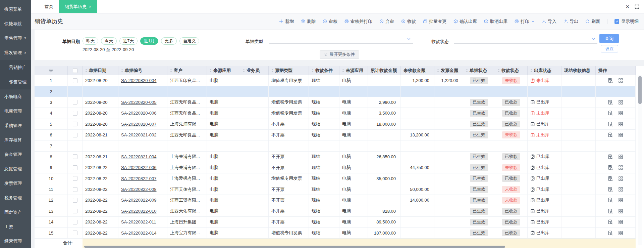 This screenshot has height=248, width=644. I want to click on doc-number-link: SA-20220822-008, so click(139, 190).